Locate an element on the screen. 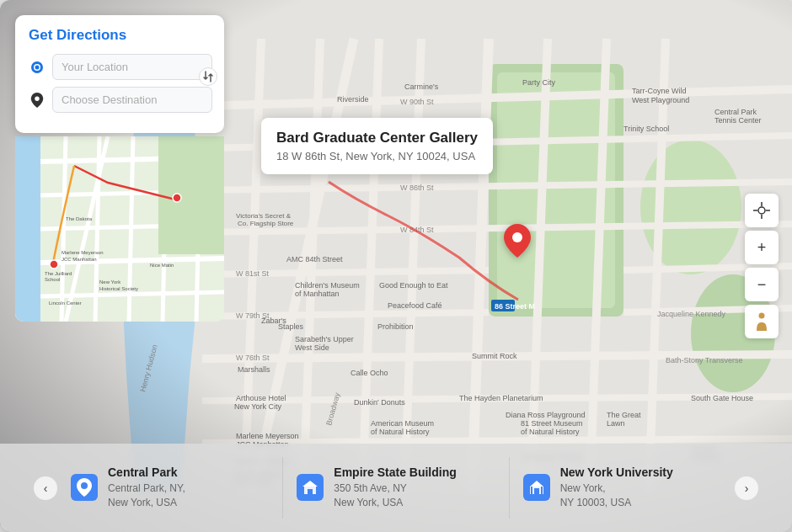  svg-text: Peacefood Café is located at coordinates (415, 306).